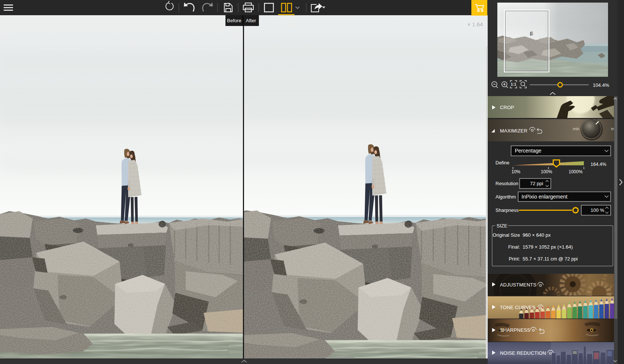 This screenshot has width=624, height=364. What do you see at coordinates (516, 172) in the screenshot?
I see `svg-text: 10%` at bounding box center [516, 172].